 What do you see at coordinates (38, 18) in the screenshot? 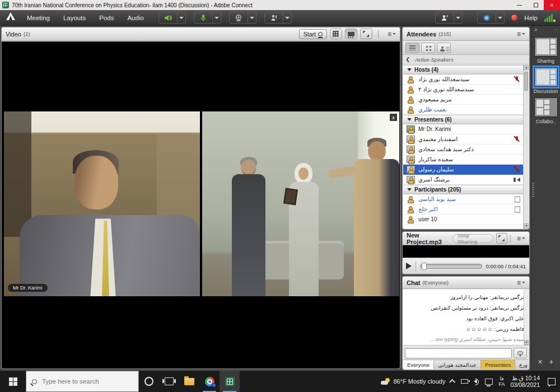
I see `menu-meeting: Meeting` at bounding box center [38, 18].